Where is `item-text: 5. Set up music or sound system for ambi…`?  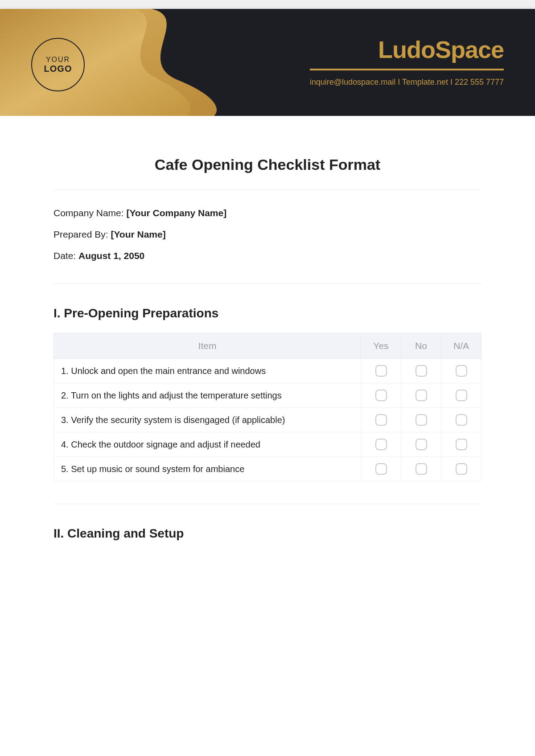
item-text: 5. Set up music or sound system for ambi… is located at coordinates (208, 469).